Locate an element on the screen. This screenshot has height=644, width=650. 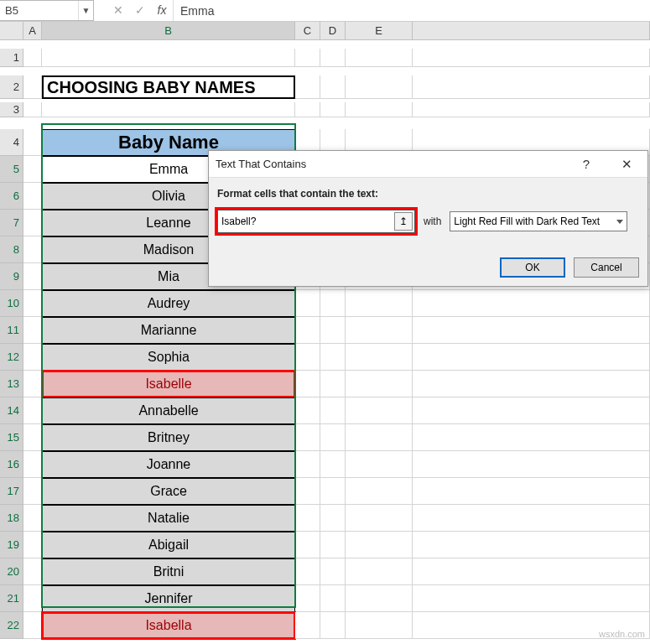
table-row: Grace is located at coordinates (169, 491).